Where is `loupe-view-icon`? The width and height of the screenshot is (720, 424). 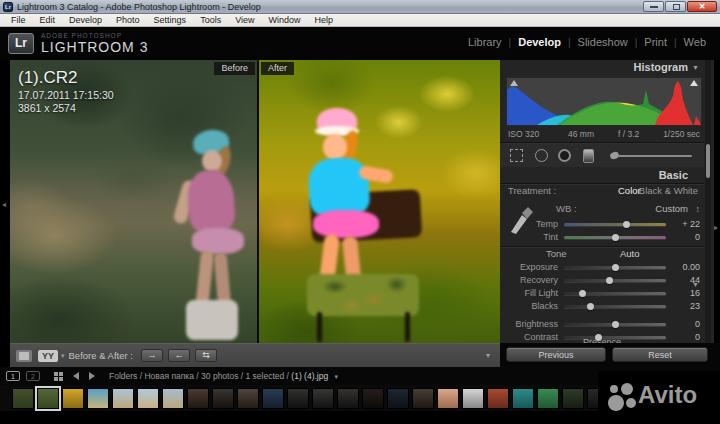 loupe-view-icon is located at coordinates (24, 356).